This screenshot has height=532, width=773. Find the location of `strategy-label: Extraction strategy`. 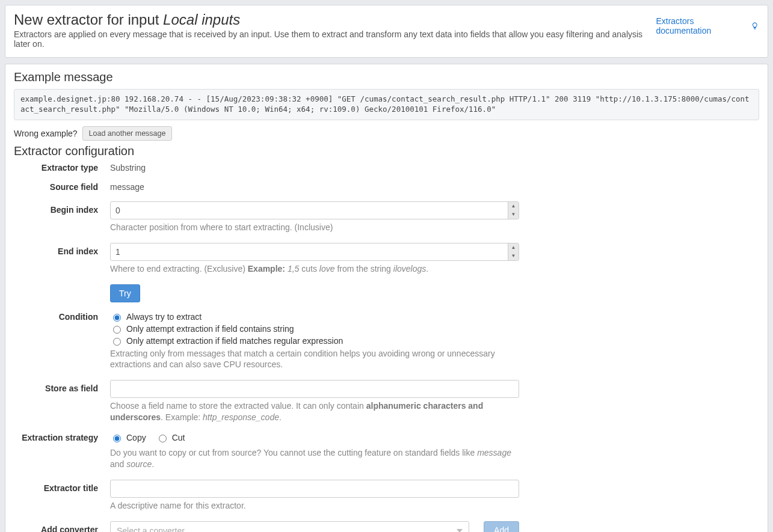

strategy-label: Extraction strategy is located at coordinates (62, 451).